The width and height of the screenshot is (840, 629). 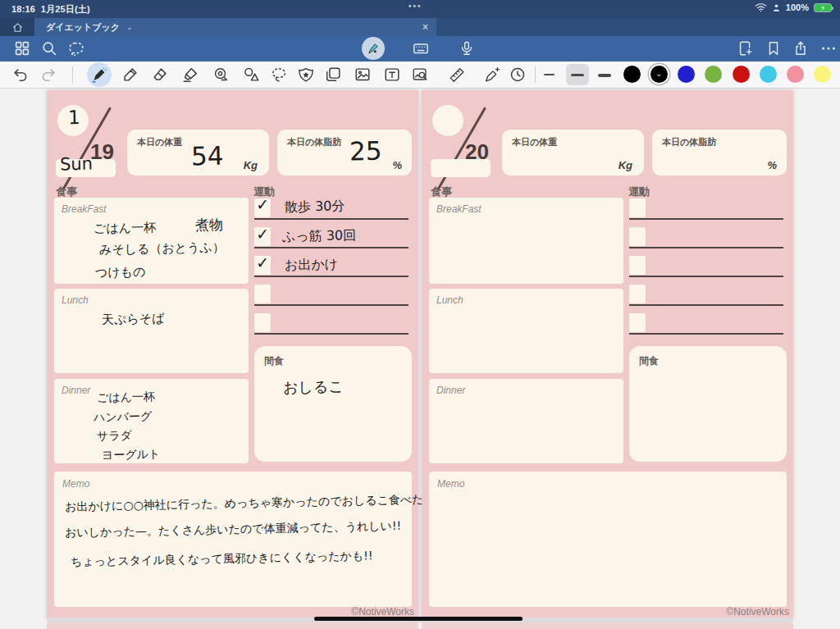 I want to click on color-swatch-black, so click(x=632, y=74).